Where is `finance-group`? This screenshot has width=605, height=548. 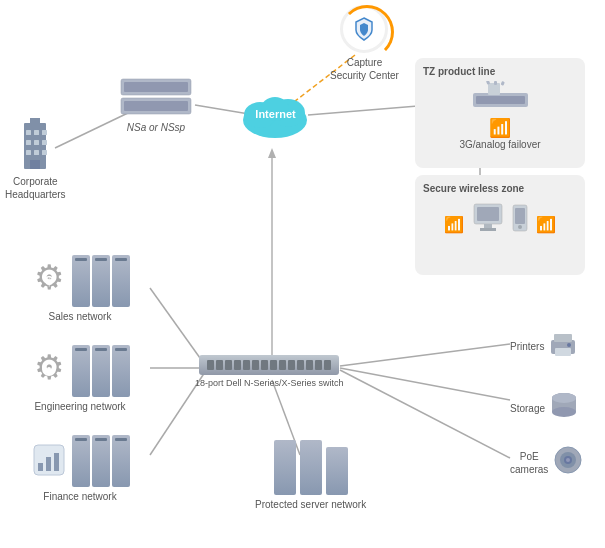 finance-group is located at coordinates (80, 461).